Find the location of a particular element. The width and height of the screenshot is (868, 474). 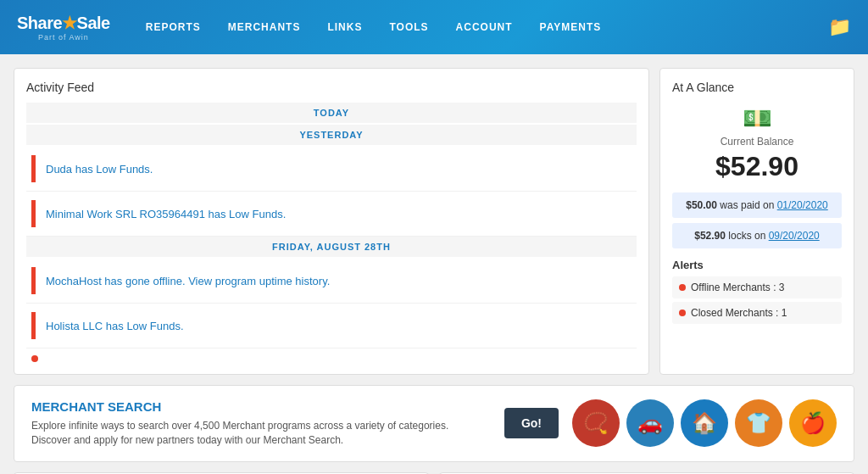

feed-link-minimal: Minimal Work SRL RO35964491 has Low Fund… is located at coordinates (166, 214).